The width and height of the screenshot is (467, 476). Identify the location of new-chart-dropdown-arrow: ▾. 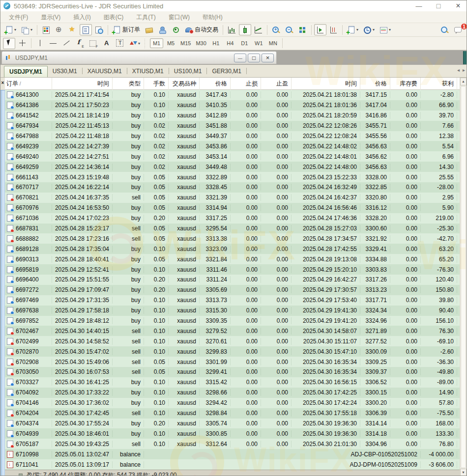
(15, 29).